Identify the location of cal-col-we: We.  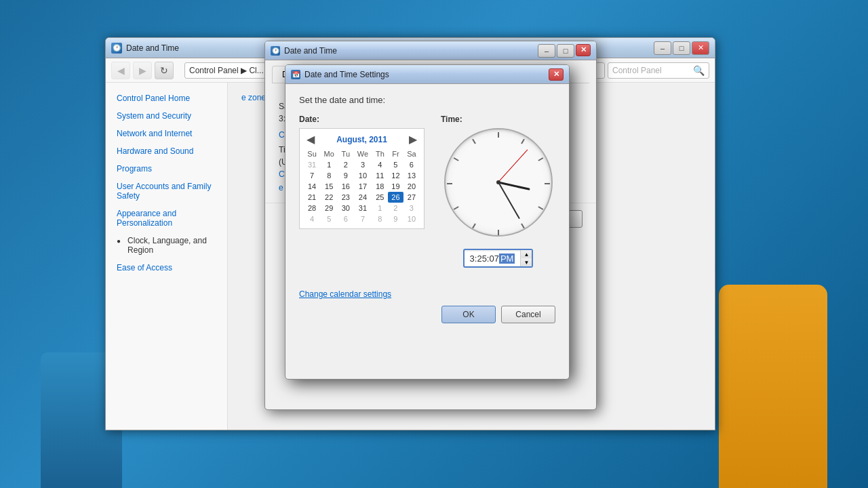
(362, 154).